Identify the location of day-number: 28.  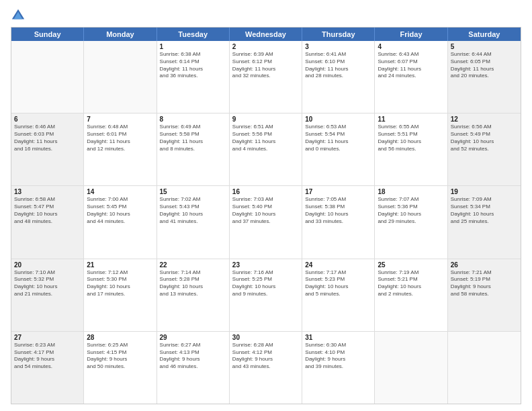
(120, 337).